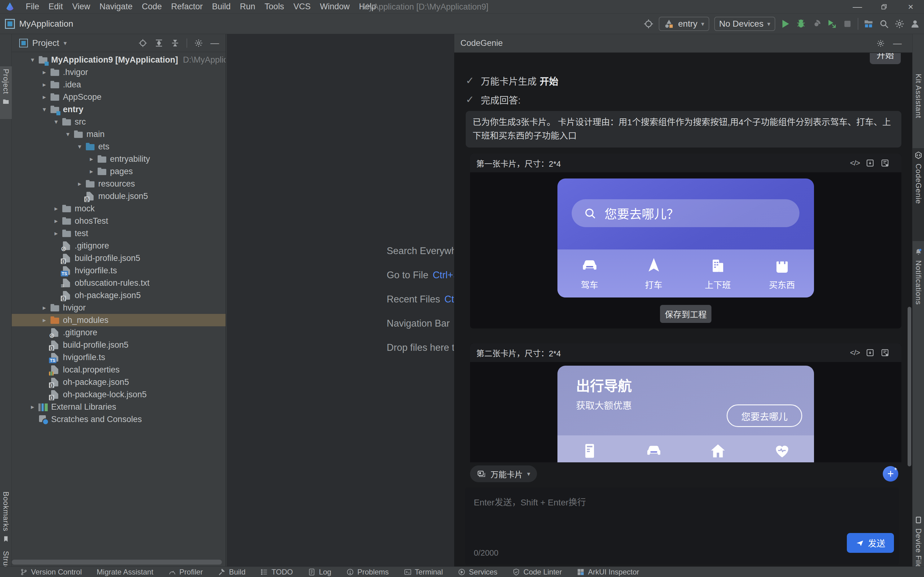 The height and width of the screenshot is (577, 924). I want to click on expand-all-button, so click(159, 43).